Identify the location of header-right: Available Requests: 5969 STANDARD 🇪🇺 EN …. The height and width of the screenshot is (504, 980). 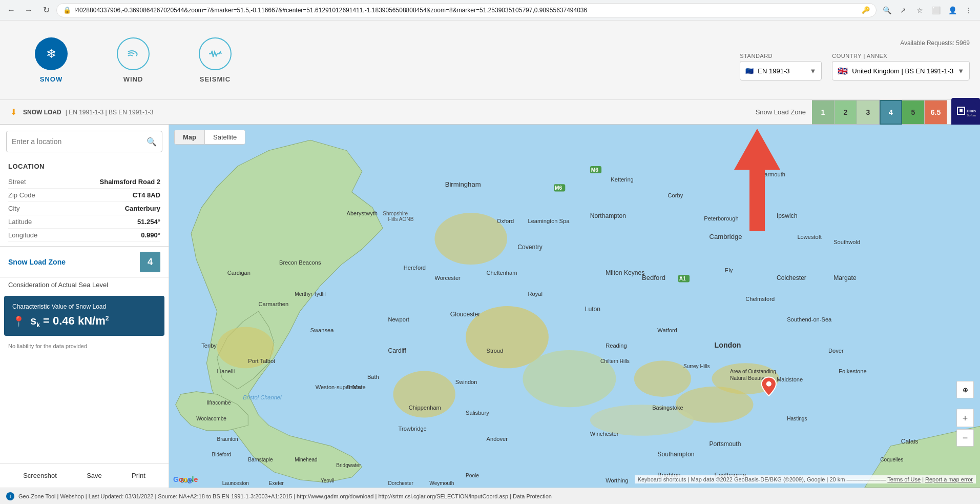
(854, 60).